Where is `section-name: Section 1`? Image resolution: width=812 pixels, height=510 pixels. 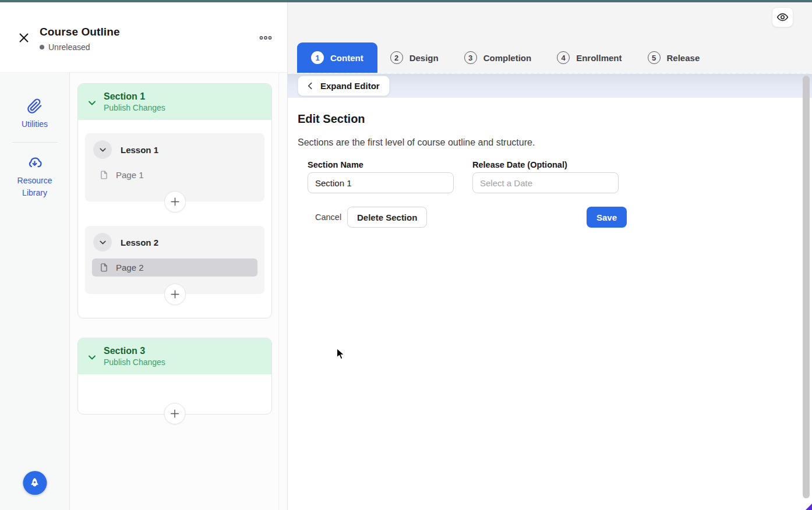 section-name: Section 1 is located at coordinates (135, 97).